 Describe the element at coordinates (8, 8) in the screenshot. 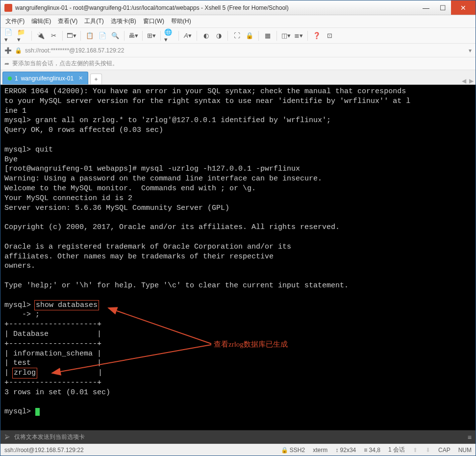

I see `app-icon` at that location.